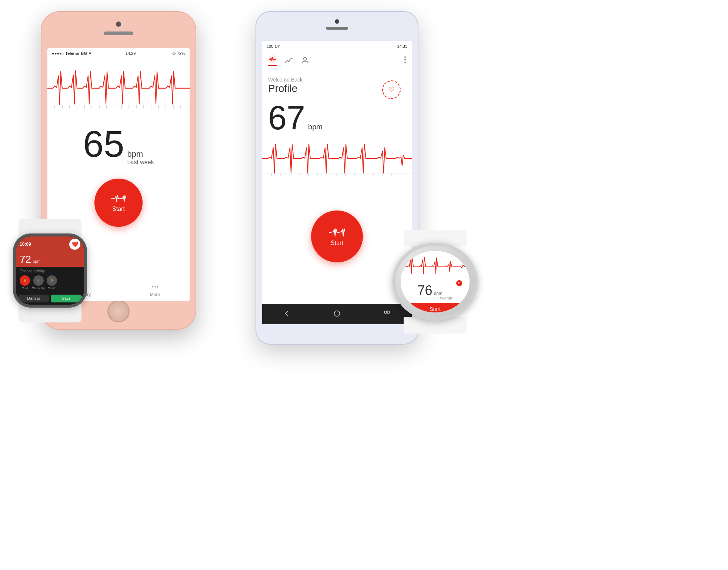 Image resolution: width=728 pixels, height=570 pixels. I want to click on watch-case: 10:09 ❤️ 72 bpm Choose activity 🧍 Rest, so click(50, 271).